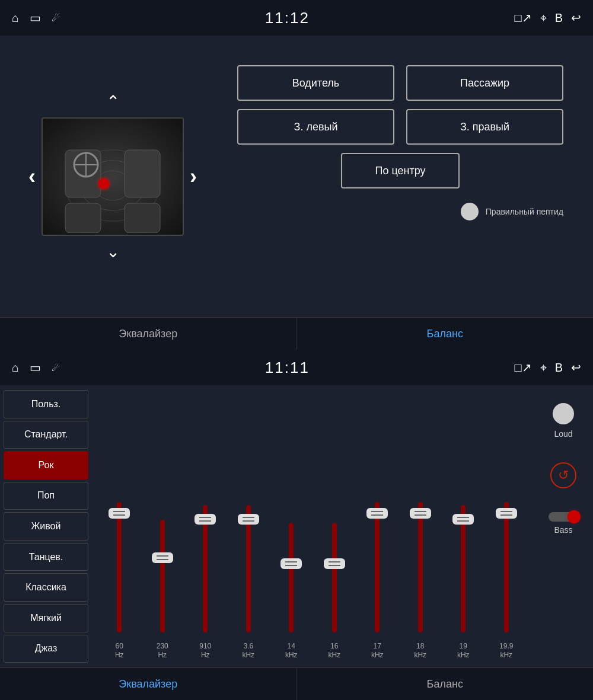  Describe the element at coordinates (470, 212) in the screenshot. I see `toggle-circle` at that location.